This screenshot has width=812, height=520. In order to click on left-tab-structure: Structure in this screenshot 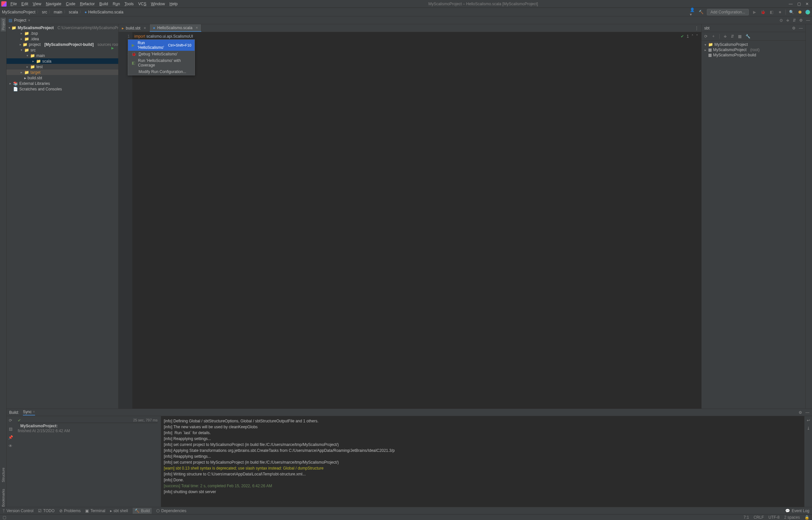, I will do `click(3, 475)`.